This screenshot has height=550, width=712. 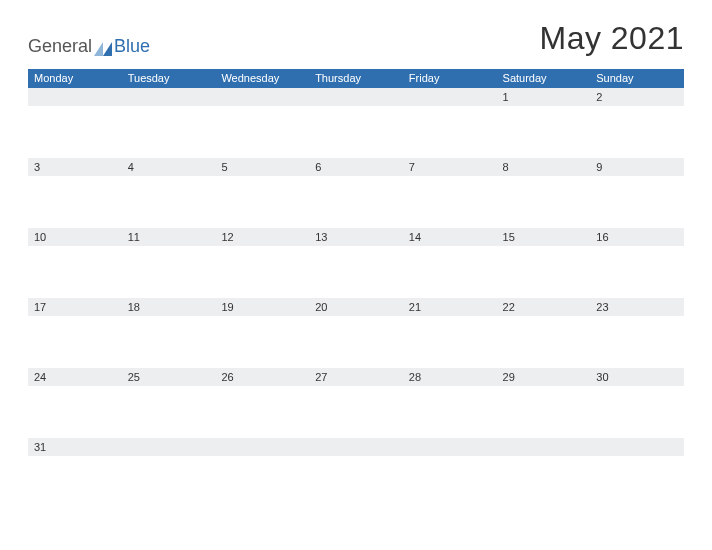 I want to click on brand-mark-icon, so click(x=103, y=47).